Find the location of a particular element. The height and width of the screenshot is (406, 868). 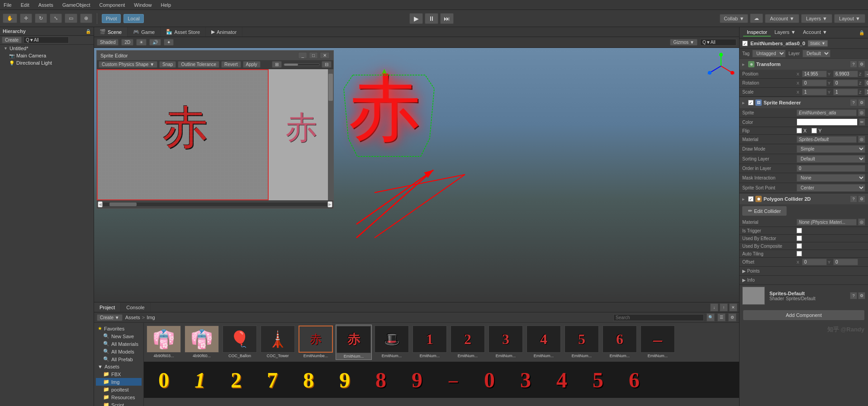

inspector-lock: 🔒 is located at coordinates (862, 33).